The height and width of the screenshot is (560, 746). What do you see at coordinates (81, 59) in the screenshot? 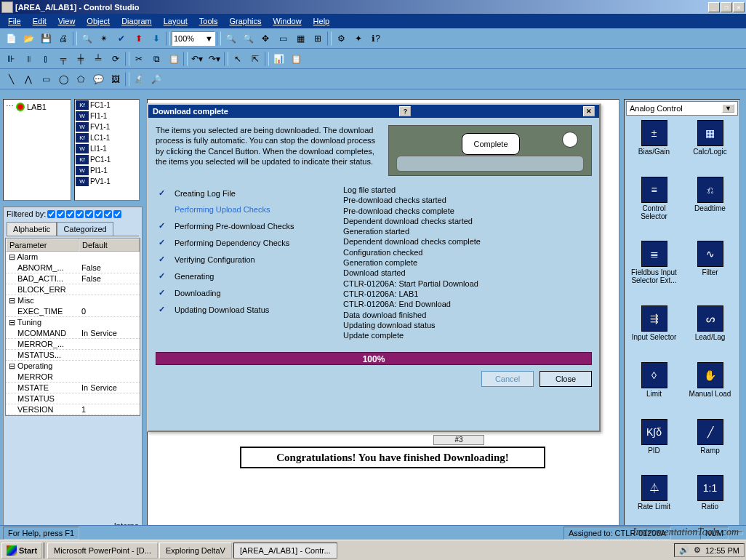
I see `align-mid-icon: ╪` at bounding box center [81, 59].